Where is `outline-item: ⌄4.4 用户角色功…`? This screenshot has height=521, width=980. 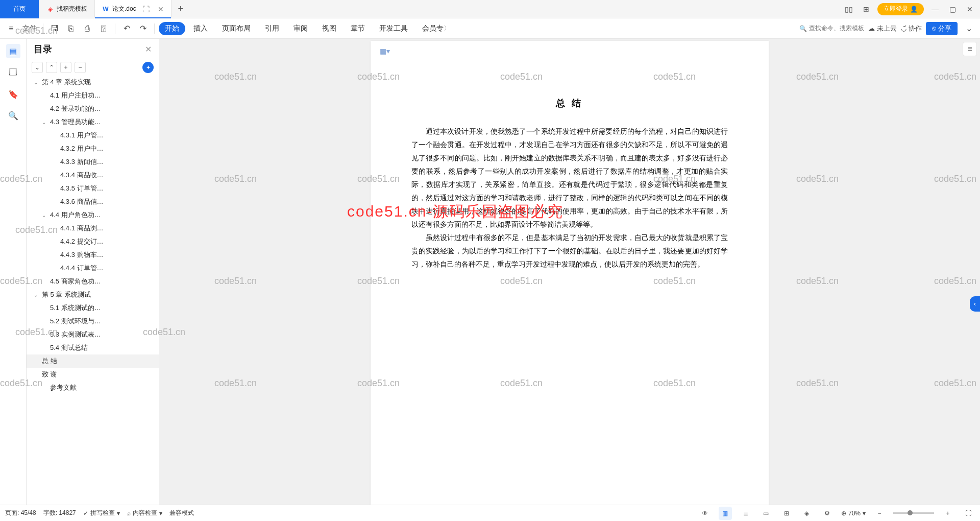
outline-item: ⌄4.4 用户角色功… is located at coordinates (93, 215).